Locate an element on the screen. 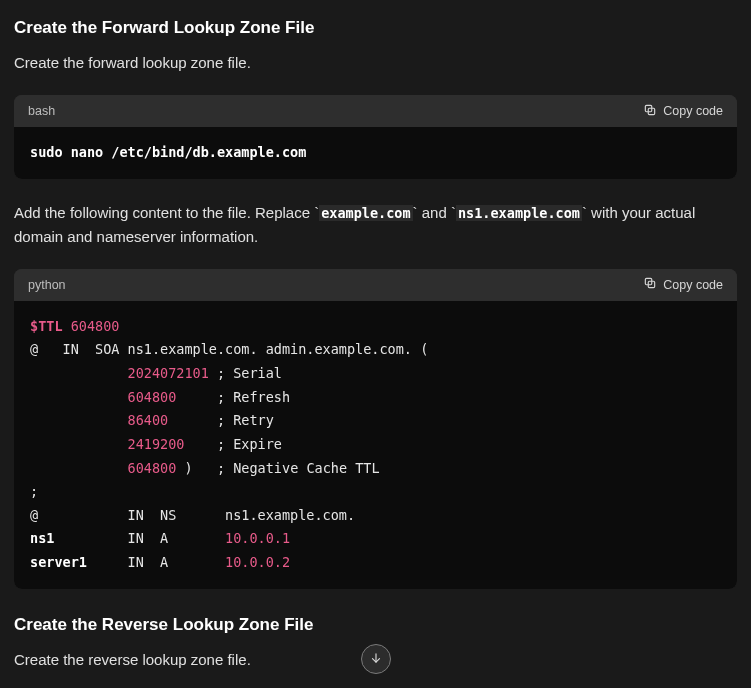  code-lang-label: python is located at coordinates (47, 285).